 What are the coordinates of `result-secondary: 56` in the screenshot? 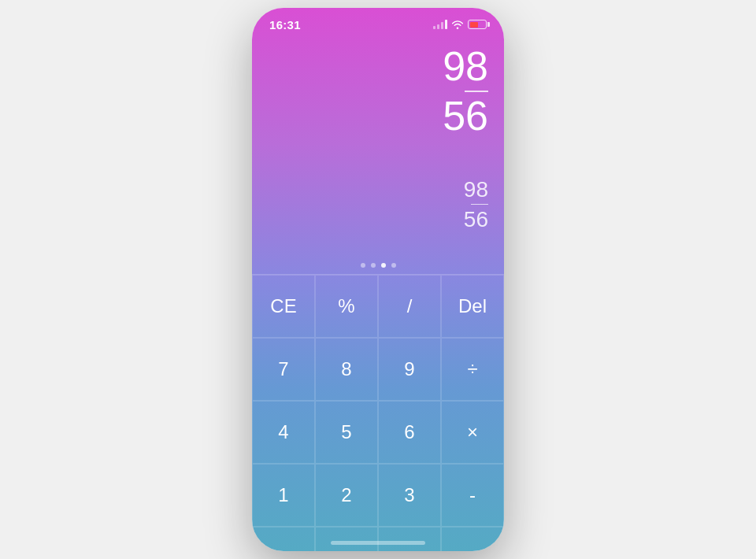 It's located at (465, 117).